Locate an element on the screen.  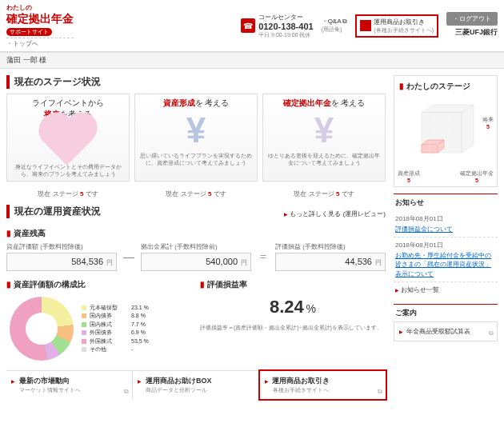
bottom-link-helpbox: 運用商品お助けBOX 商品データと分析ツール is located at coordinates (196, 385).